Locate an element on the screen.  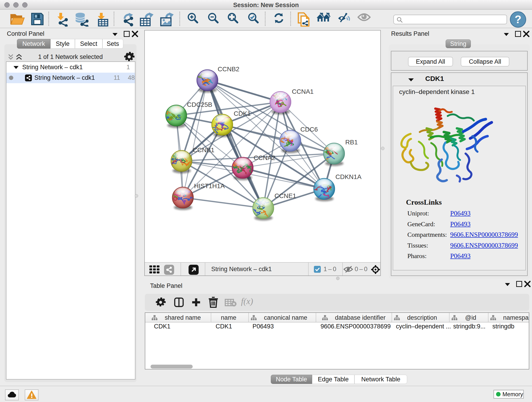
svg-text: CDK1 is located at coordinates (242, 114).